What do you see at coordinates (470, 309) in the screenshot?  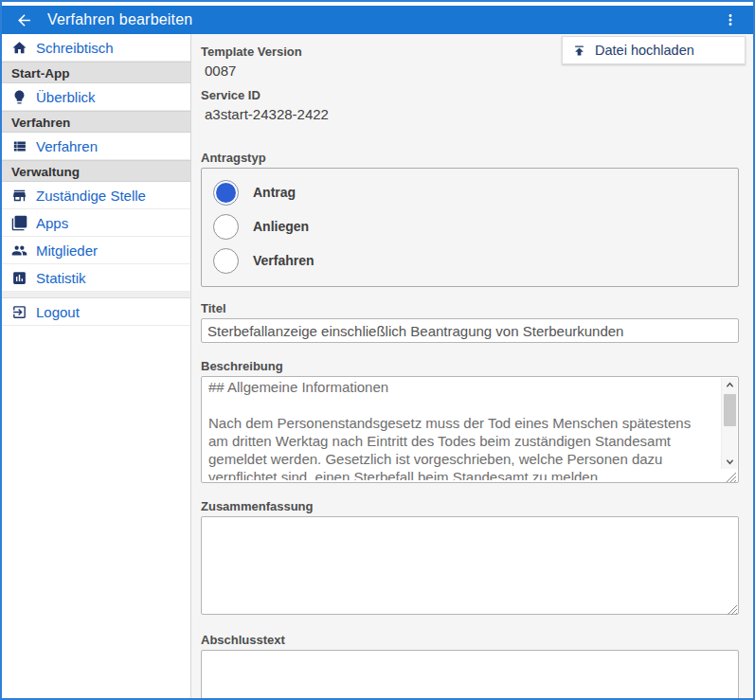 I see `titel-label: Titel` at bounding box center [470, 309].